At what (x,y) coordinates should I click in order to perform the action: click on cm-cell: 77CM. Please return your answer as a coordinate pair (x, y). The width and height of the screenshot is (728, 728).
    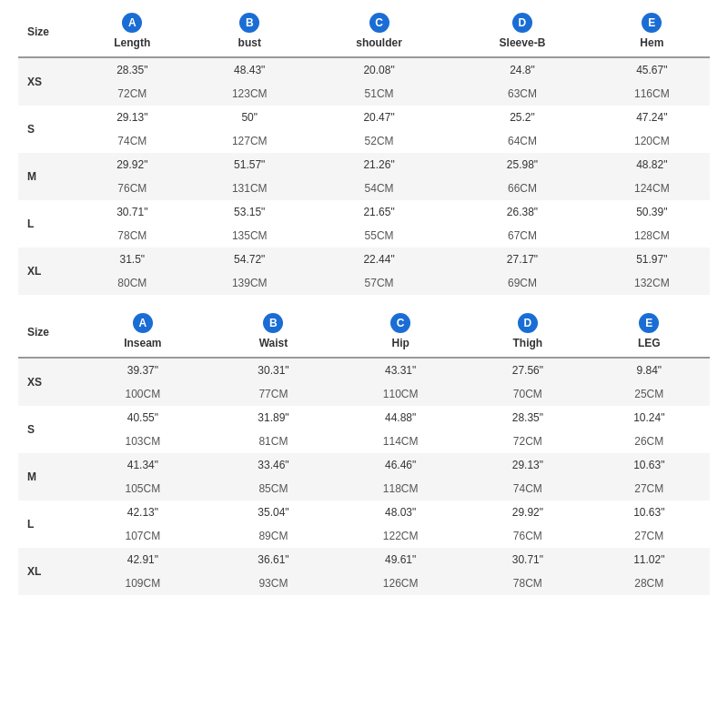
    Looking at the image, I should click on (273, 394).